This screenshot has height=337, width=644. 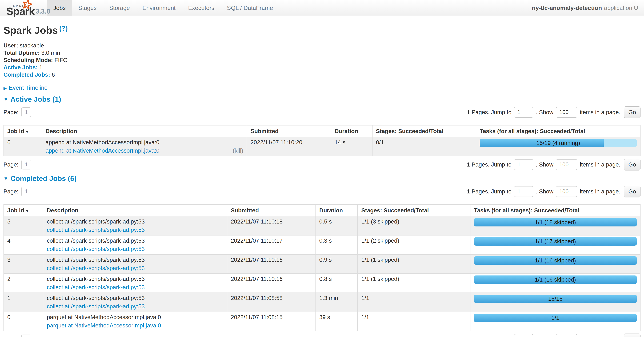 What do you see at coordinates (250, 8) in the screenshot?
I see `tab-sql-dataframe: SQL / DataFrame` at bounding box center [250, 8].